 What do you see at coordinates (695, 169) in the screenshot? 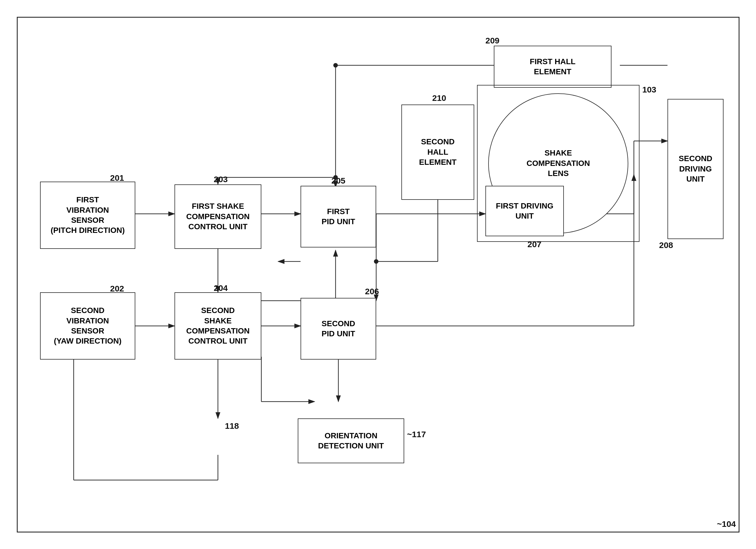
I see `second-driving-label: SECONDDRIVINGUNIT` at bounding box center [695, 169].